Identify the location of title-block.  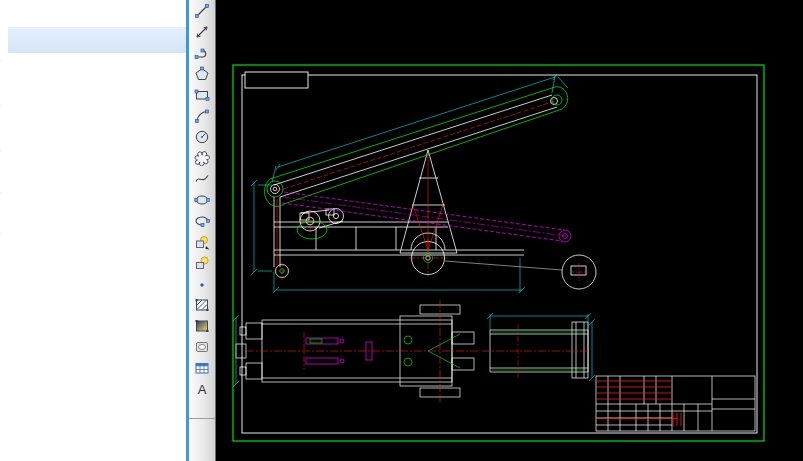
(676, 404).